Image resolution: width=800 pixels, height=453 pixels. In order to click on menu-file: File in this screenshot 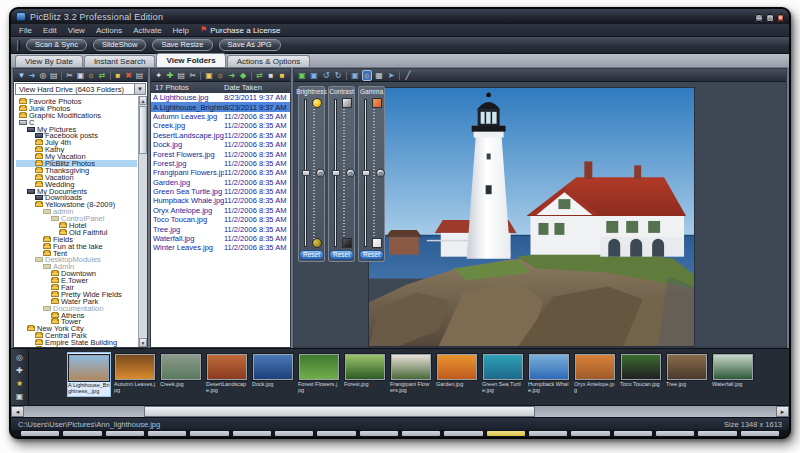, I will do `click(26, 30)`.